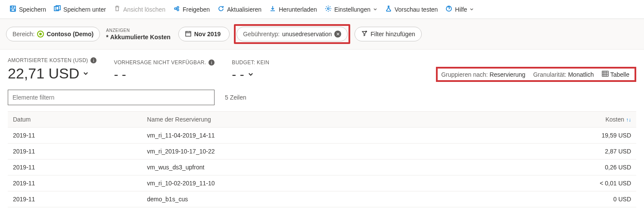  Describe the element at coordinates (550, 152) in the screenshot. I see `cell-cost: 2,87 USD` at that location.